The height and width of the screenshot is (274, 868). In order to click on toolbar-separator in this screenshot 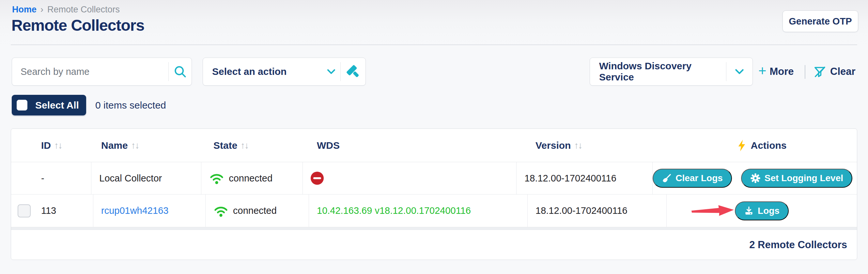, I will do `click(805, 72)`.